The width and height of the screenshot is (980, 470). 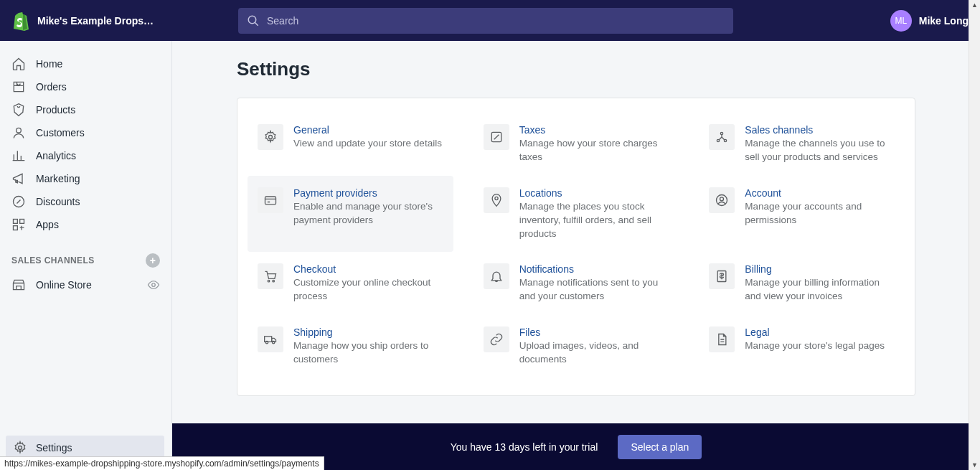 What do you see at coordinates (496, 339) in the screenshot?
I see `link-icon` at bounding box center [496, 339].